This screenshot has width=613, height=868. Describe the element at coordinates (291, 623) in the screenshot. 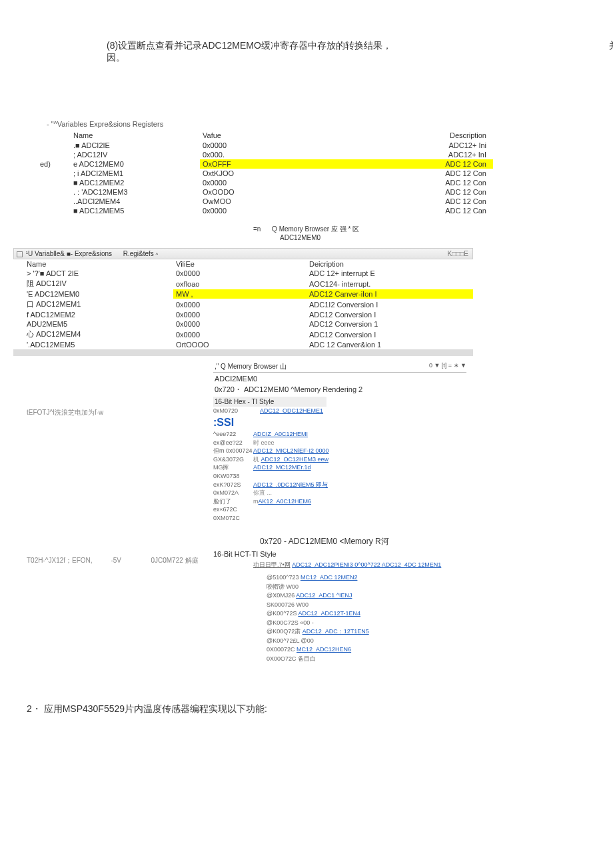

I see `mem-pre: @K00C72S «00 -` at that location.